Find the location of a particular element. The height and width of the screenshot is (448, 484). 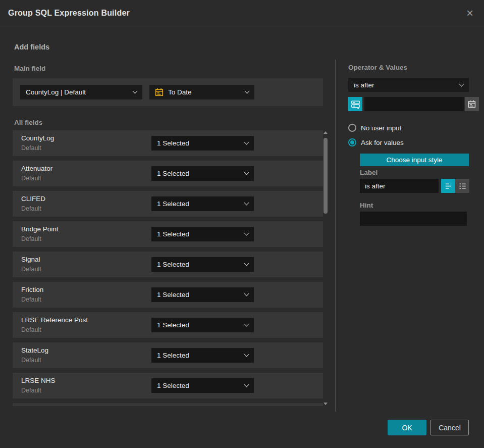

operator-values-heading: Operator & Values is located at coordinates (378, 68).